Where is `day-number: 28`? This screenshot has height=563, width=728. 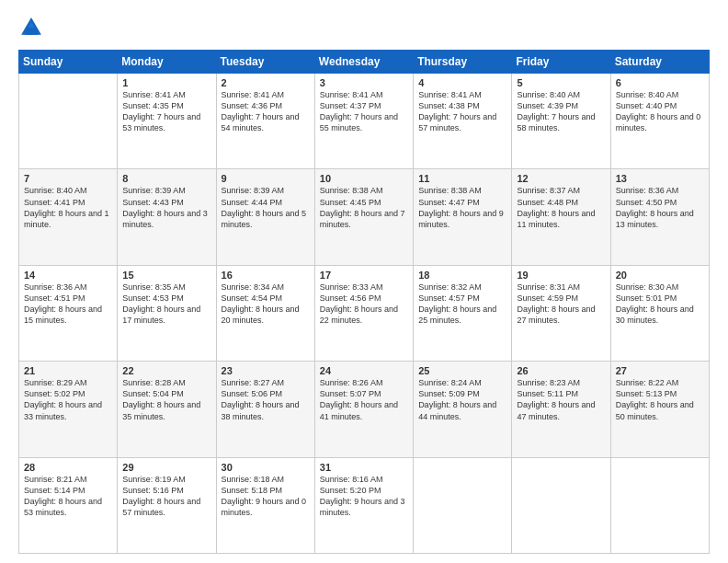 day-number: 28 is located at coordinates (68, 467).